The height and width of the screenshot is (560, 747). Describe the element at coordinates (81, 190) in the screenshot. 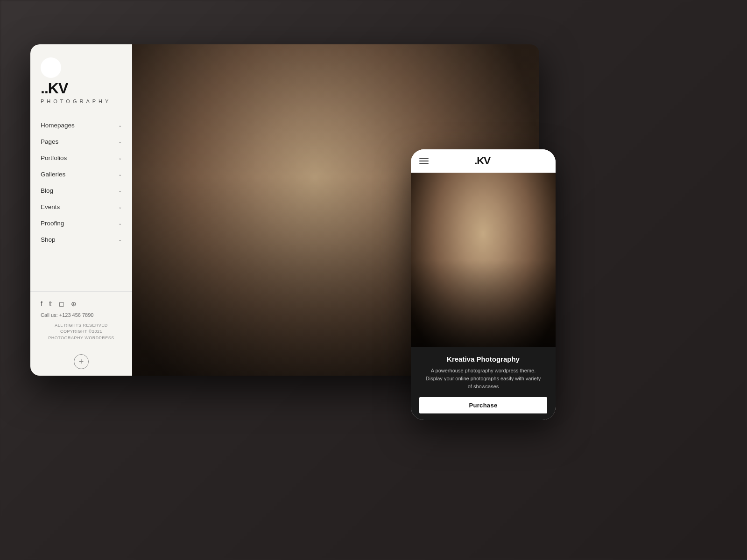

I see `nav-item-blog: Blog ⌄` at that location.